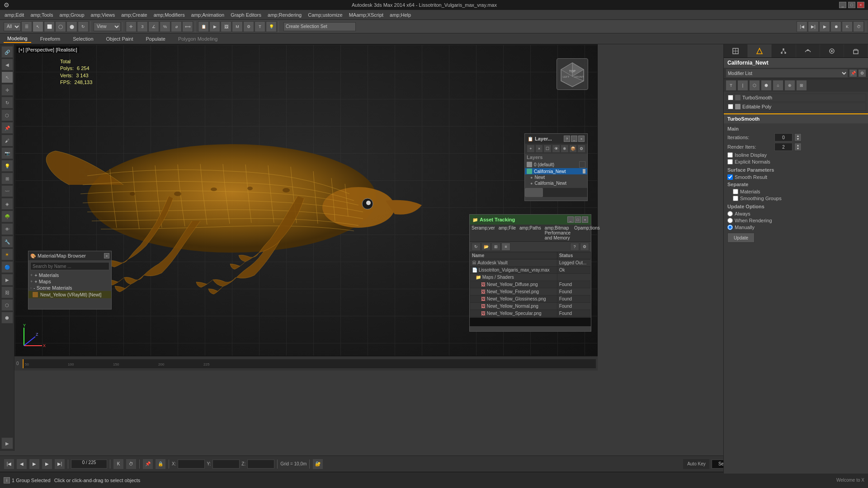 This screenshot has width=868, height=488. Describe the element at coordinates (38, 27) in the screenshot. I see `select-object-button: ↖` at that location.